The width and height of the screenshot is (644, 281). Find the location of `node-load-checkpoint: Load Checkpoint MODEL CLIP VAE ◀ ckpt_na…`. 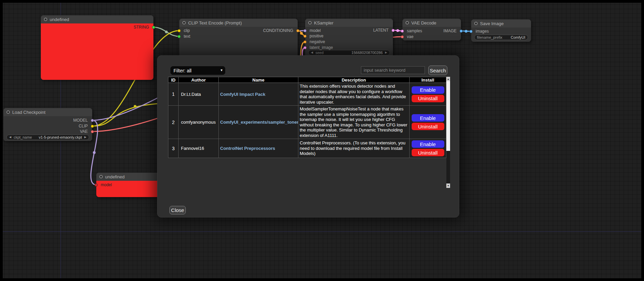

node-load-checkpoint: Load Checkpoint MODEL CLIP VAE ◀ ckpt_na… is located at coordinates (48, 124).